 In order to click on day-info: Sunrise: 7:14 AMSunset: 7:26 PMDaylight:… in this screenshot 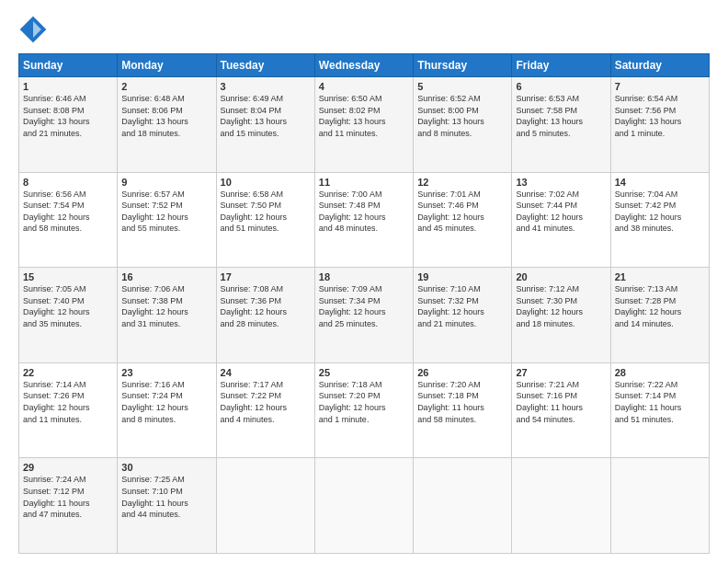, I will do `click(68, 402)`.